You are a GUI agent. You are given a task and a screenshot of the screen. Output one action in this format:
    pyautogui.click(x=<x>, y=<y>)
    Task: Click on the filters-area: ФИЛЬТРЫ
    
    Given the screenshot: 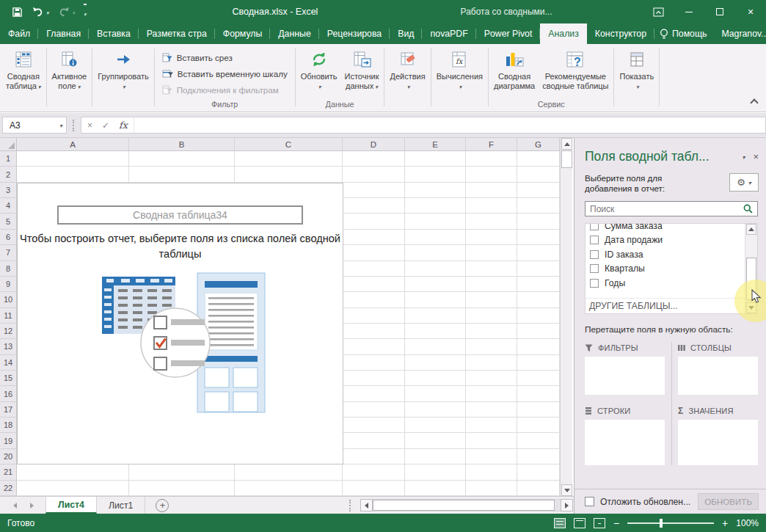 What is the action you would take?
    pyautogui.click(x=625, y=368)
    